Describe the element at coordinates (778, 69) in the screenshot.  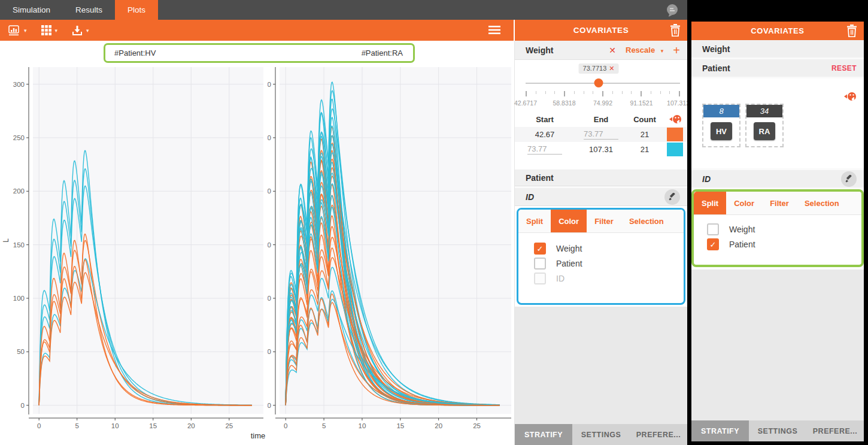
I see `overlay-patient-header: Patient RESET` at that location.